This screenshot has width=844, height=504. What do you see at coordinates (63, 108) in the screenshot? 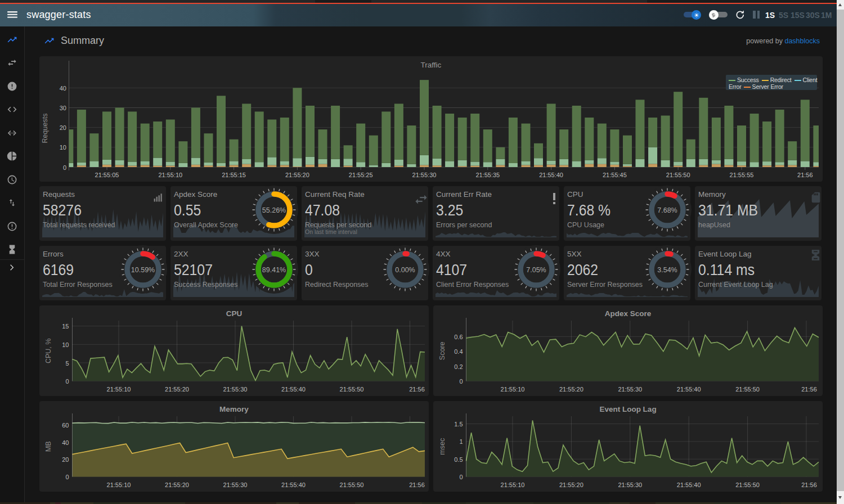
I see `svg-text: 30` at bounding box center [63, 108].